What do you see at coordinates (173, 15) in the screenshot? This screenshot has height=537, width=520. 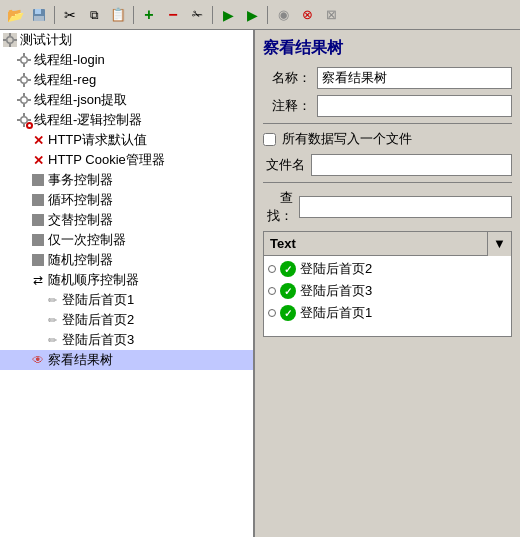 I see `remove-button: −` at bounding box center [173, 15].